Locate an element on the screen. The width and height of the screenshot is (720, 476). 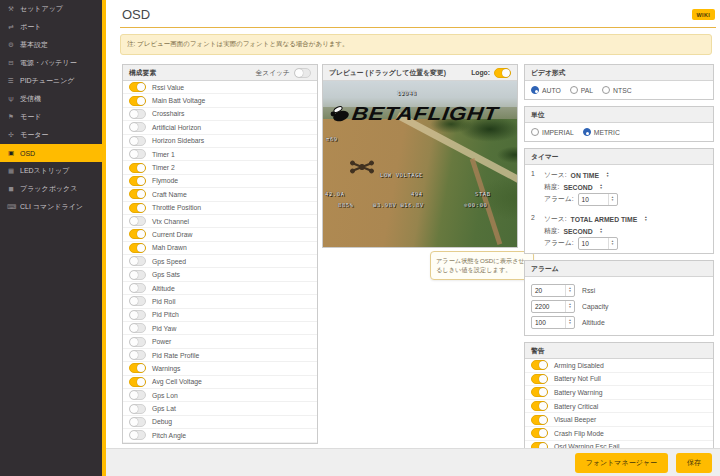
osd-element: LOW VOLTAGE is located at coordinates (402, 175).